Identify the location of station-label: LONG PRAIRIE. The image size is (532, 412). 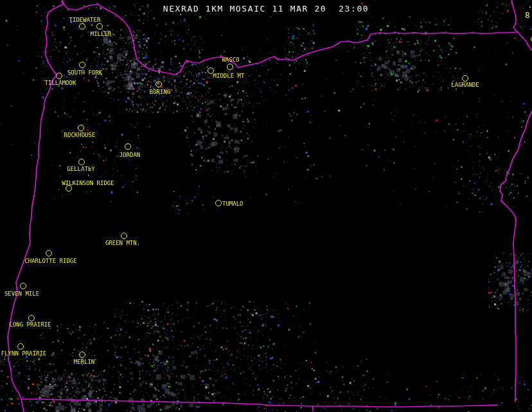
(30, 325).